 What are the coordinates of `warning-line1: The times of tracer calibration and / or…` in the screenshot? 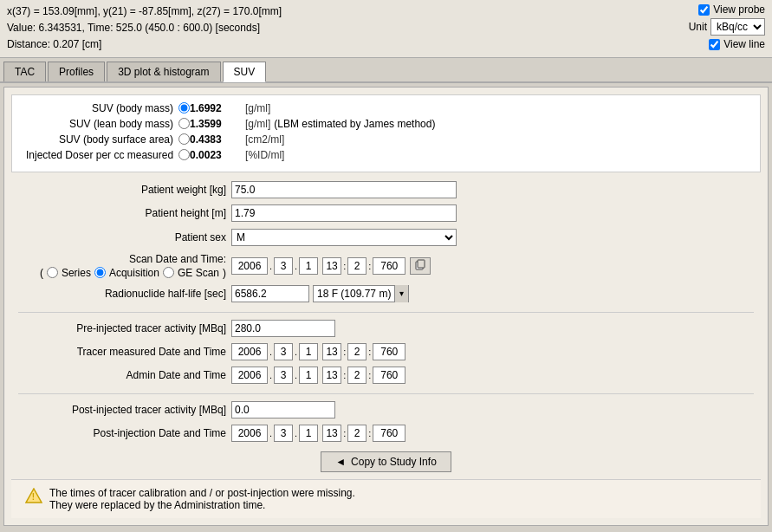 It's located at (203, 493).